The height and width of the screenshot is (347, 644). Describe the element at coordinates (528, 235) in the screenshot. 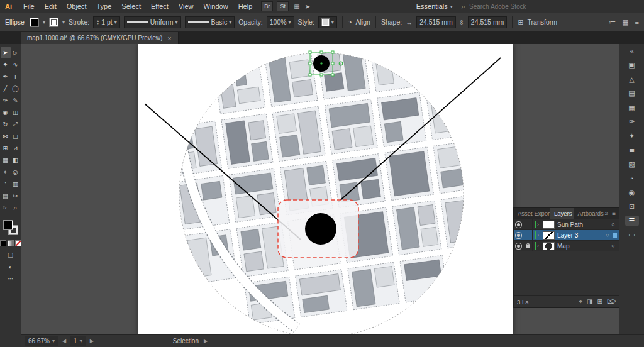

I see `lock-toggle` at that location.